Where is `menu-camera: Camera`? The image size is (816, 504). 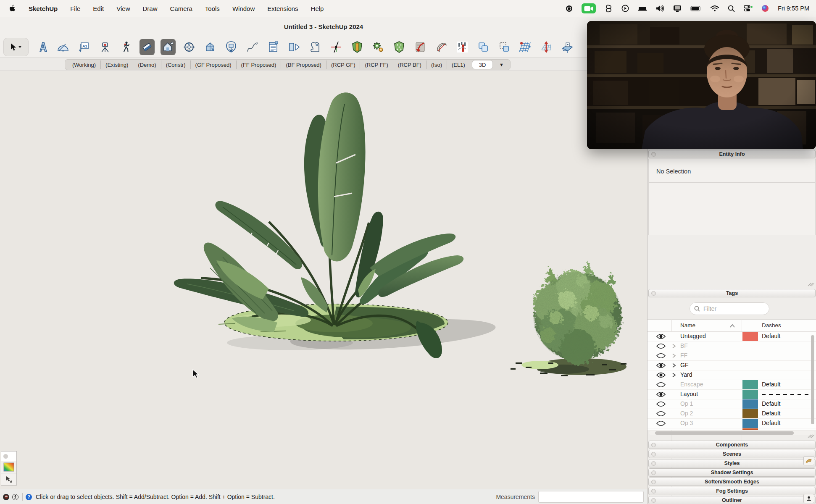
menu-camera: Camera is located at coordinates (181, 8).